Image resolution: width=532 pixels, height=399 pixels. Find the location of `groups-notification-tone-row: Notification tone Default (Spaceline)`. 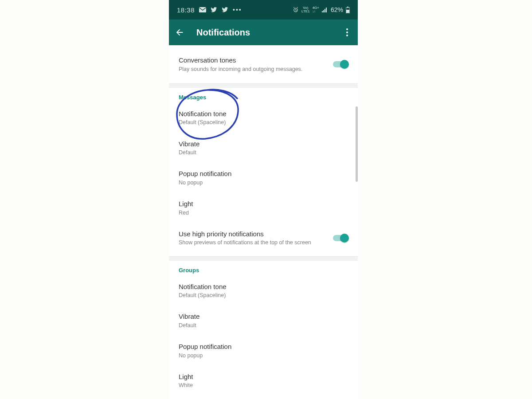

groups-notification-tone-row: Notification tone Default (Spaceline) is located at coordinates (263, 290).